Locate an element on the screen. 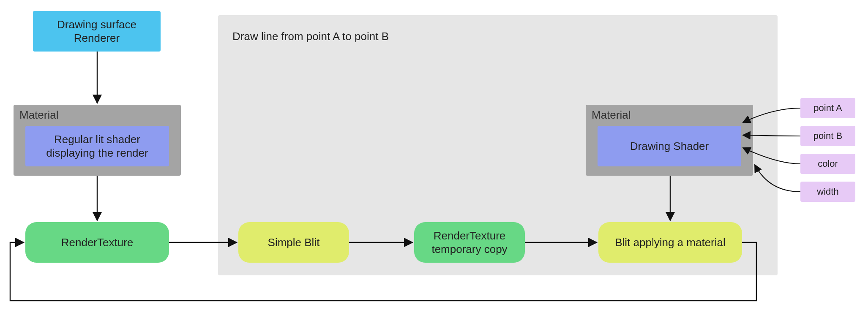  param-point-b: point B is located at coordinates (828, 136).